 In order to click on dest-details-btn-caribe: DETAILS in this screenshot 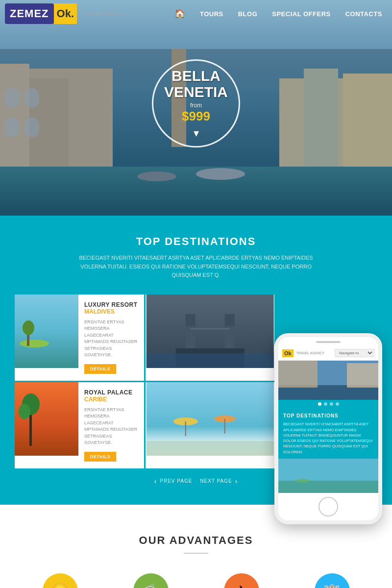, I will do `click(100, 457)`.